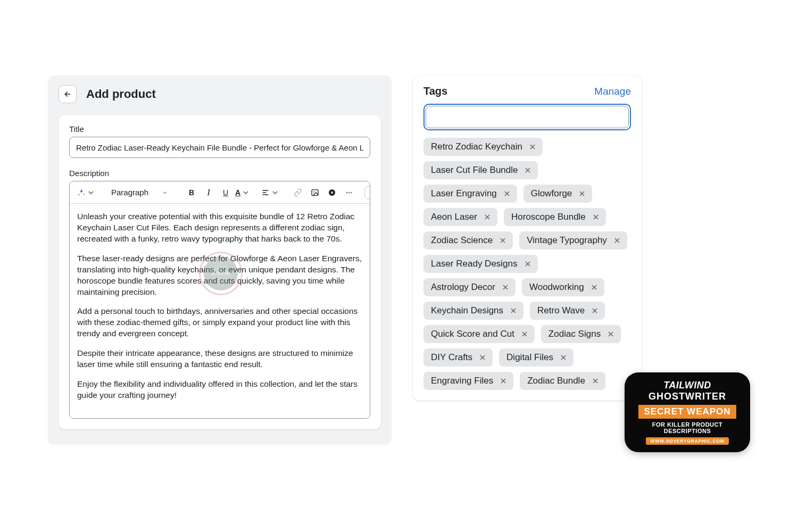 Image resolution: width=798 pixels, height=532 pixels. What do you see at coordinates (527, 117) in the screenshot?
I see `tag-input-focus-ring` at bounding box center [527, 117].